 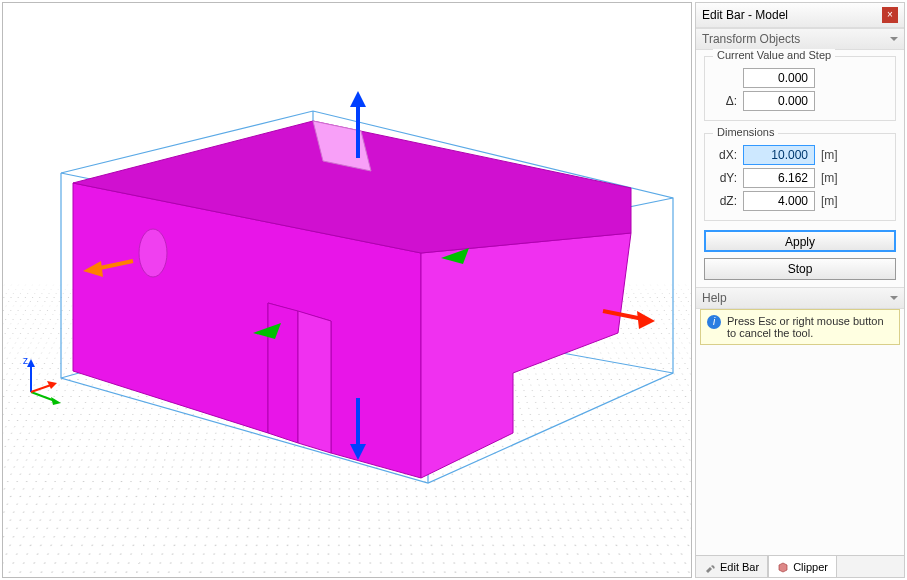 I want to click on dy-label: dY:, so click(x=724, y=178).